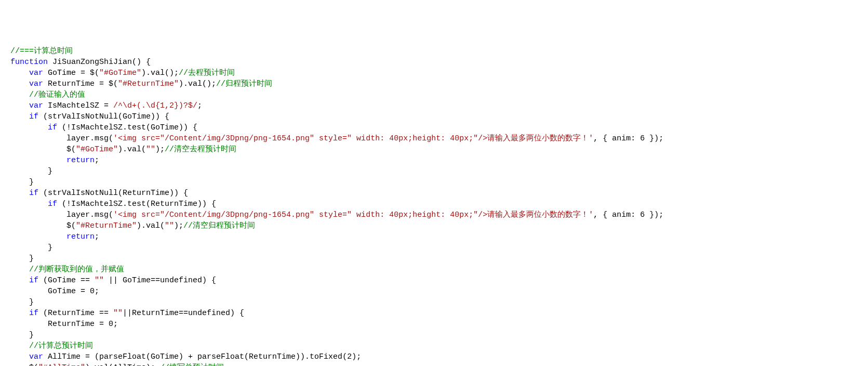  Describe the element at coordinates (155, 106) in the screenshot. I see `code-token: /^\d+(.\d{1,2})?$/` at that location.